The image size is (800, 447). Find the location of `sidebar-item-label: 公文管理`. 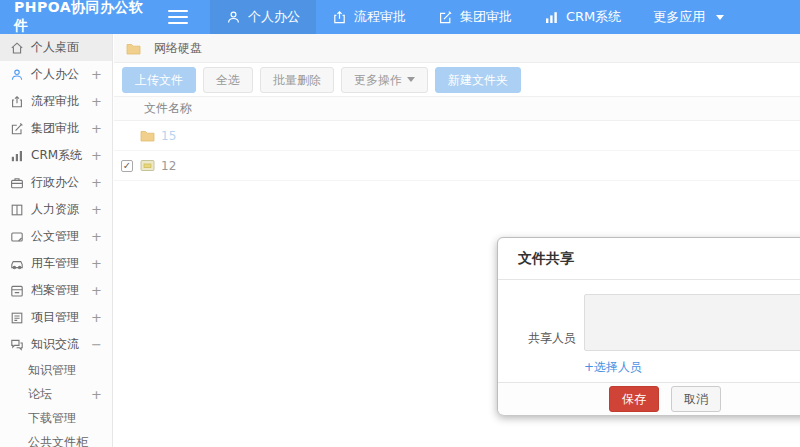

sidebar-item-label: 公文管理 is located at coordinates (55, 236).